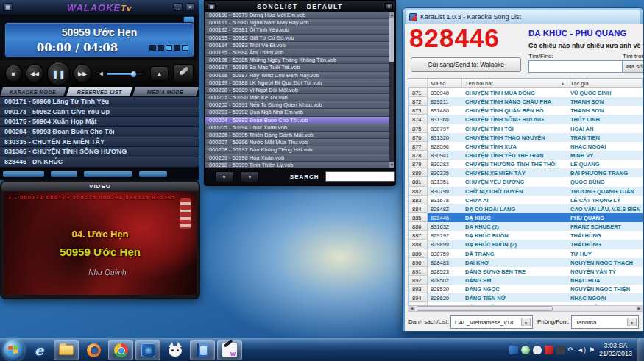 Image resolution: width=644 pixels, height=361 pixels. Describe the element at coordinates (526, 350) in the screenshot. I see `tray-antivirus-icon` at that location.